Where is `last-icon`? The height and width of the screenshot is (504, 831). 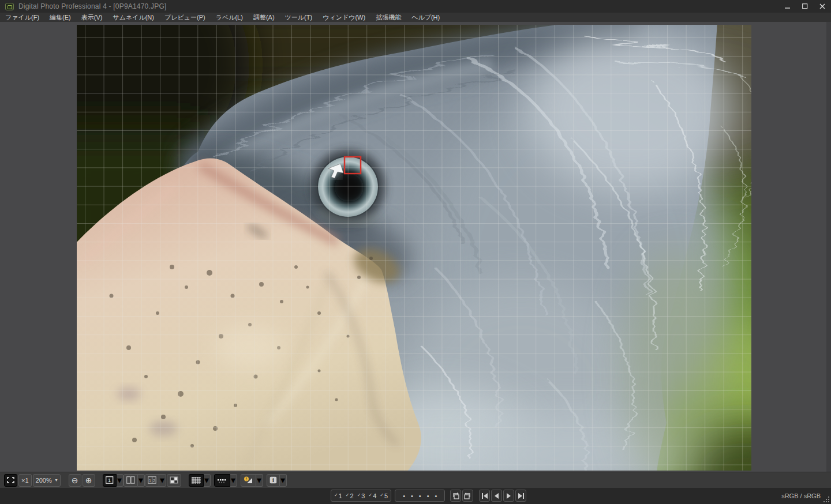 last-icon is located at coordinates (521, 496).